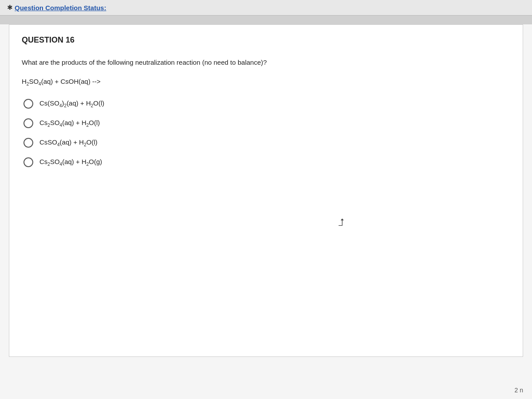  I want to click on option-a: Cs(SO4)2(aq) + H2O(l), so click(267, 104).